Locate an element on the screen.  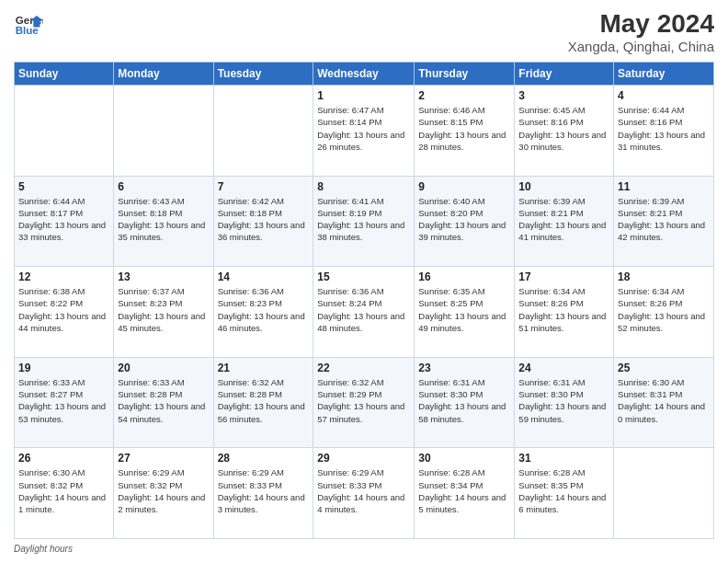
day-info: Sunrise: 6:45 AM Sunset: 8:16 PM Dayligh… is located at coordinates (564, 129).